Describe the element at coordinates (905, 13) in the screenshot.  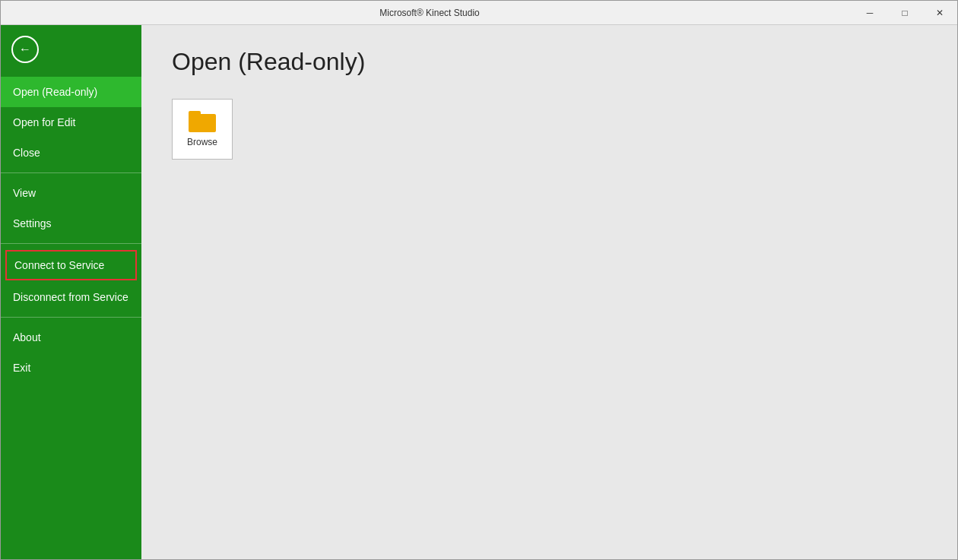
I see `maximize-button: □` at that location.